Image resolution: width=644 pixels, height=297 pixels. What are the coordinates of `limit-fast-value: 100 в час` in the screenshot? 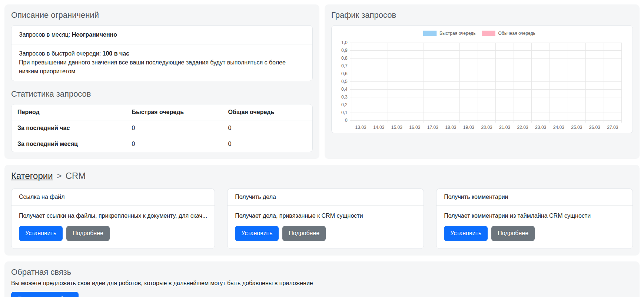 It's located at (116, 53).